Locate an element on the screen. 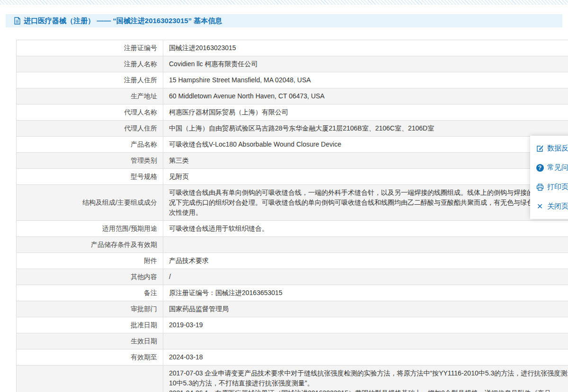 This screenshot has width=568, height=392. field-label: 审批部门 is located at coordinates (90, 309).